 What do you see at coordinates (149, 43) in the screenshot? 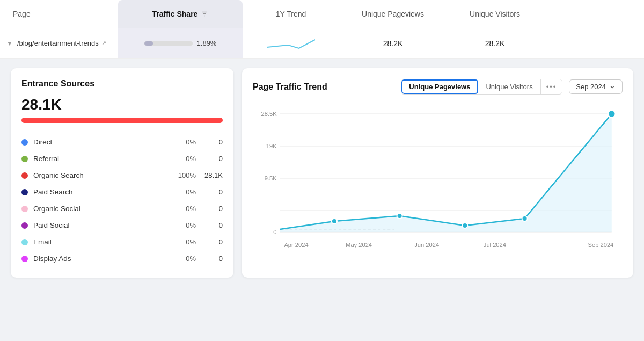
I see `progress-bar-fill` at bounding box center [149, 43].